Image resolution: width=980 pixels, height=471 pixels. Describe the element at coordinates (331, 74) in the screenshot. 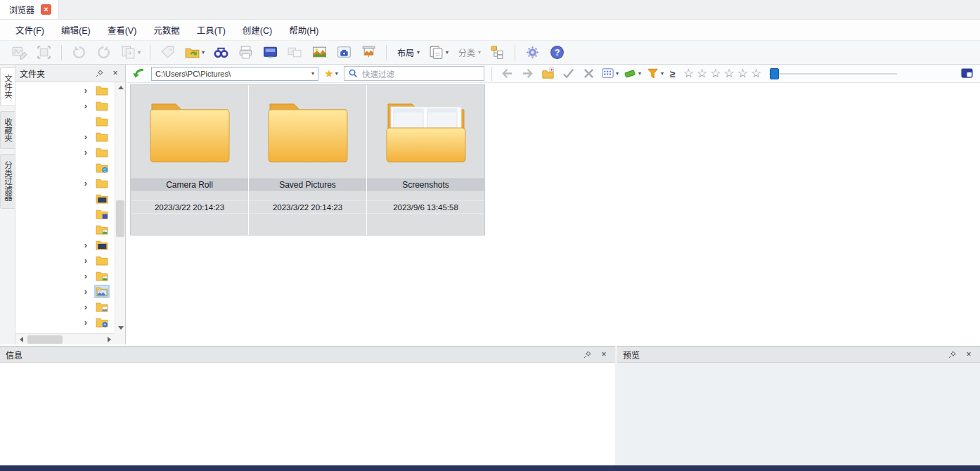

I see `favorites-button: ★ ▾` at that location.